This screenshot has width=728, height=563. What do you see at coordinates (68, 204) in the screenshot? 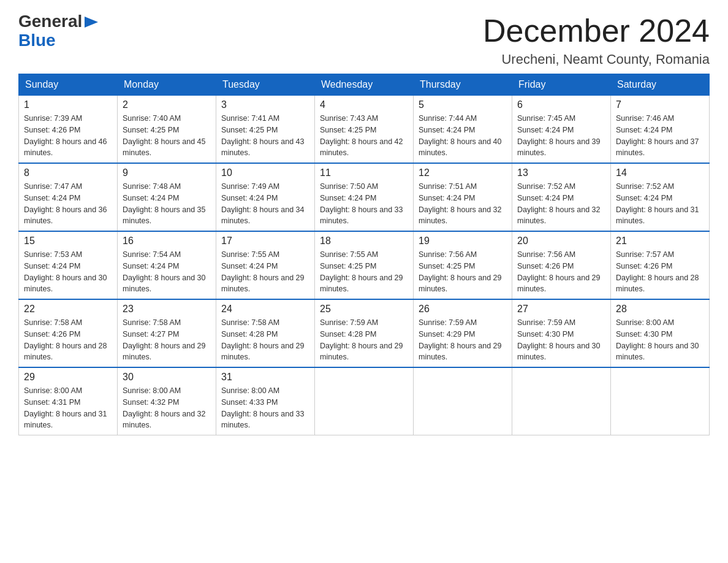
I see `day-info: Sunrise: 7:47 AMSunset: 4:24 PMDaylight:…` at bounding box center [68, 204].